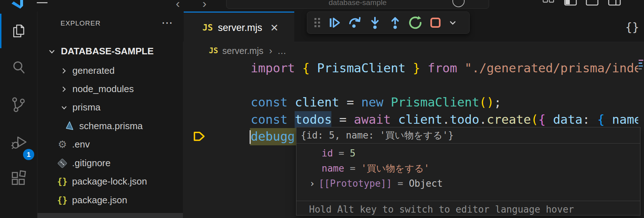  Describe the element at coordinates (641, 65) in the screenshot. I see `minimap` at that location.